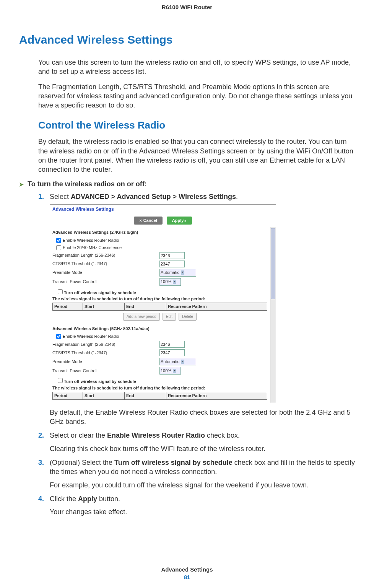 The image size is (374, 588). I want to click on enable-coex-checkbox, so click(59, 248).